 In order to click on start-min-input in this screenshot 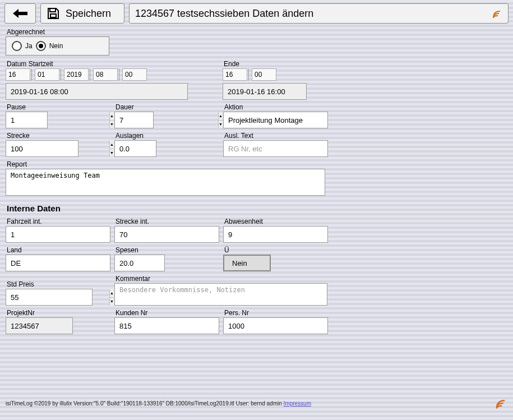, I will do `click(135, 75)`.